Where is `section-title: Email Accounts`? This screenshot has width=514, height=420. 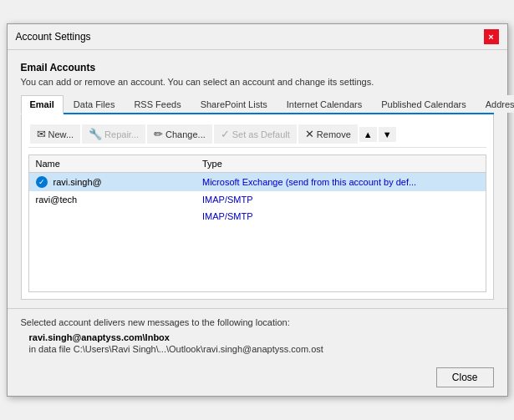 section-title: Email Accounts is located at coordinates (257, 68).